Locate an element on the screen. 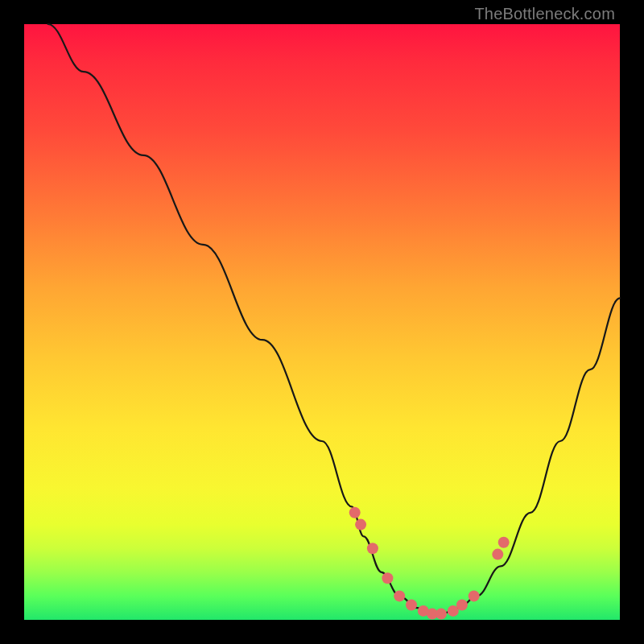  watermark-text: TheBottleneck.com is located at coordinates (544, 14).